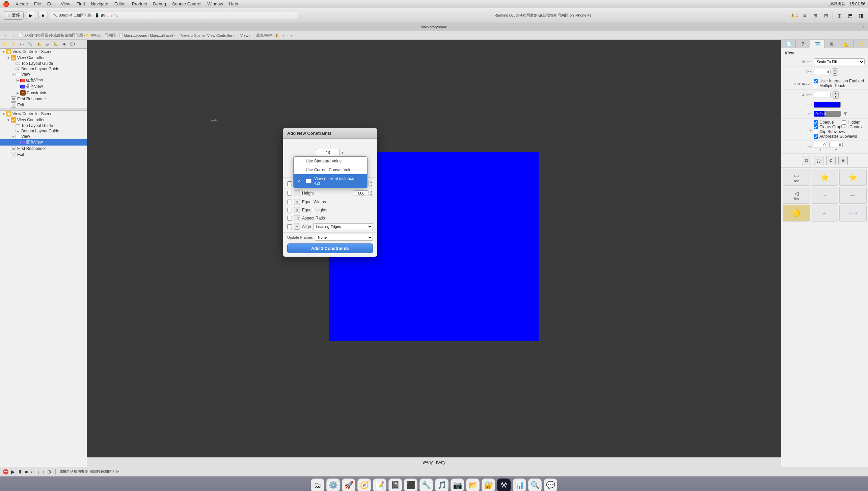 This screenshot has height=491, width=868. I want to click on help-inspector-tab: ?, so click(803, 44).